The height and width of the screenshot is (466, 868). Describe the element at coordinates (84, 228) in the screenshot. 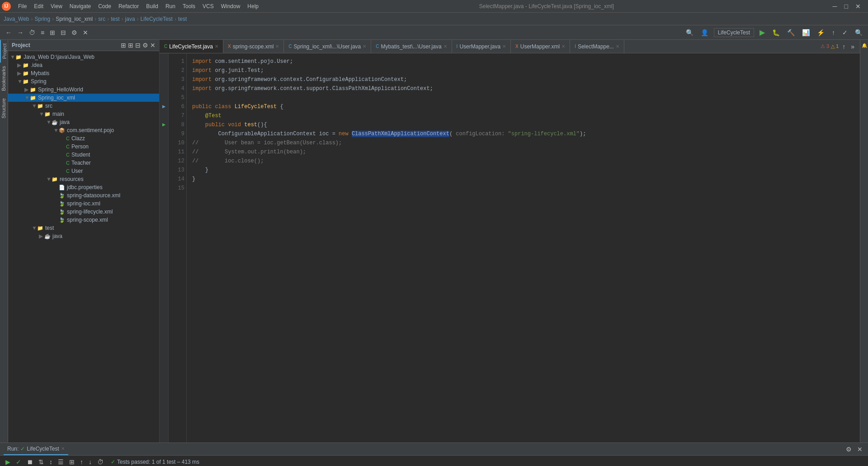

I see `tree-test: ▼ 📁 test` at that location.